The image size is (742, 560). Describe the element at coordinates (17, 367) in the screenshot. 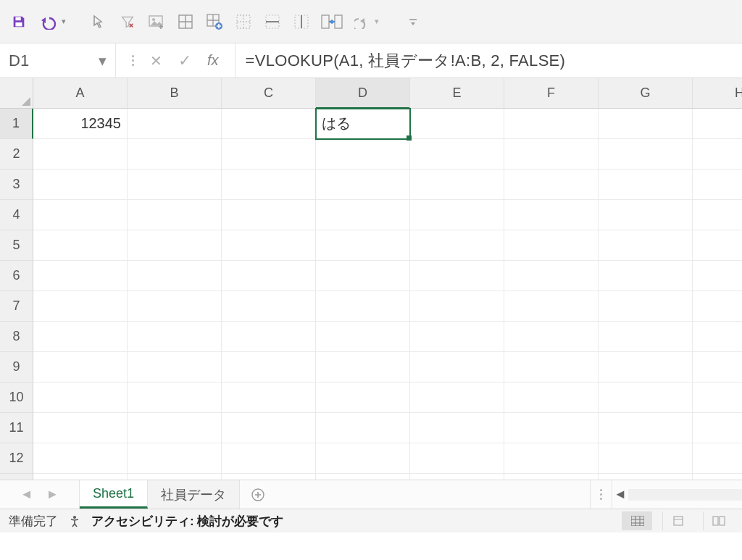

I see `row-header: 9` at that location.